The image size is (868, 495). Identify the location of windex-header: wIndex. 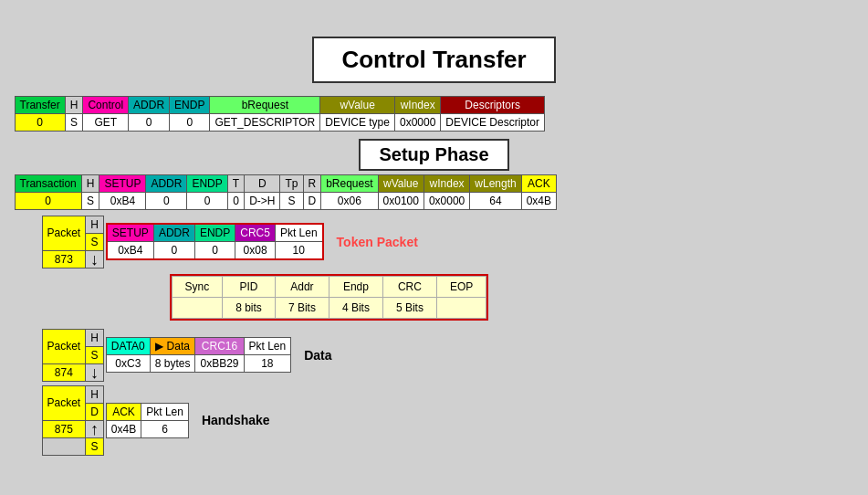
(417, 104).